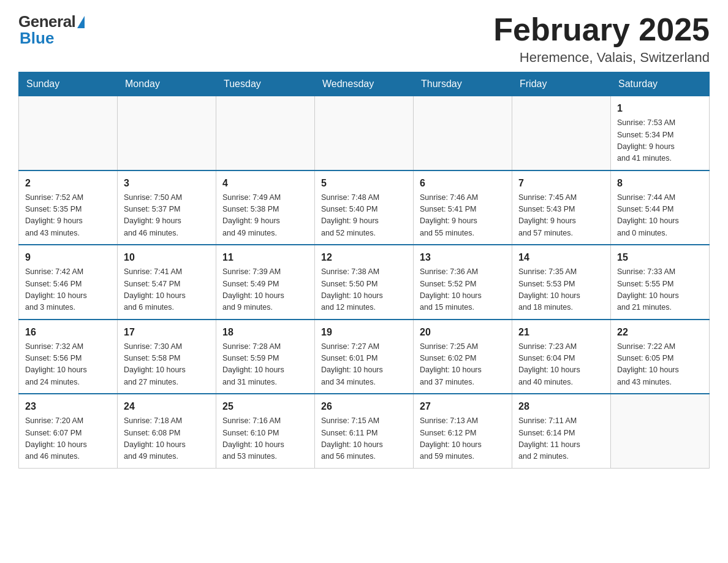 This screenshot has height=563, width=728. Describe the element at coordinates (364, 439) in the screenshot. I see `day-info: Sunrise: 7:15 AM Sunset: 6:11 PM Dayligh…` at that location.